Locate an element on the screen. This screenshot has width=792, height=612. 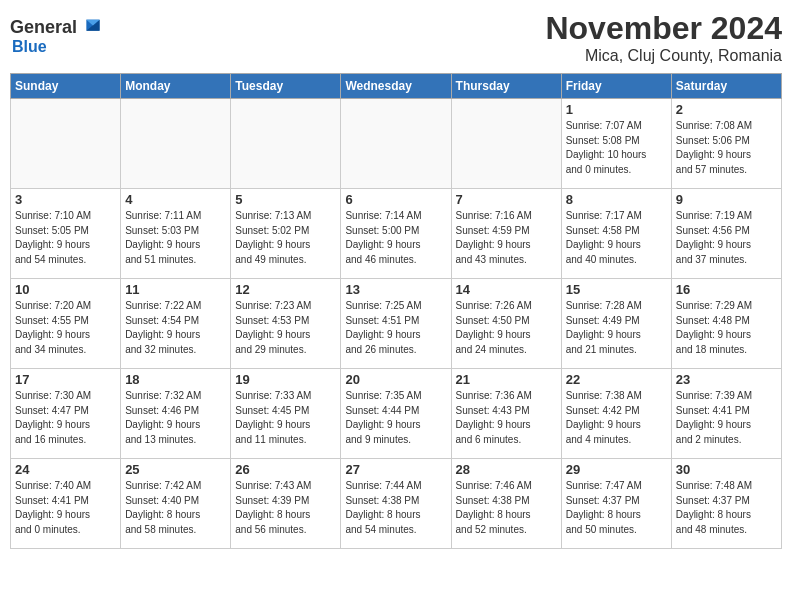
day-number: 29 is located at coordinates (616, 470).